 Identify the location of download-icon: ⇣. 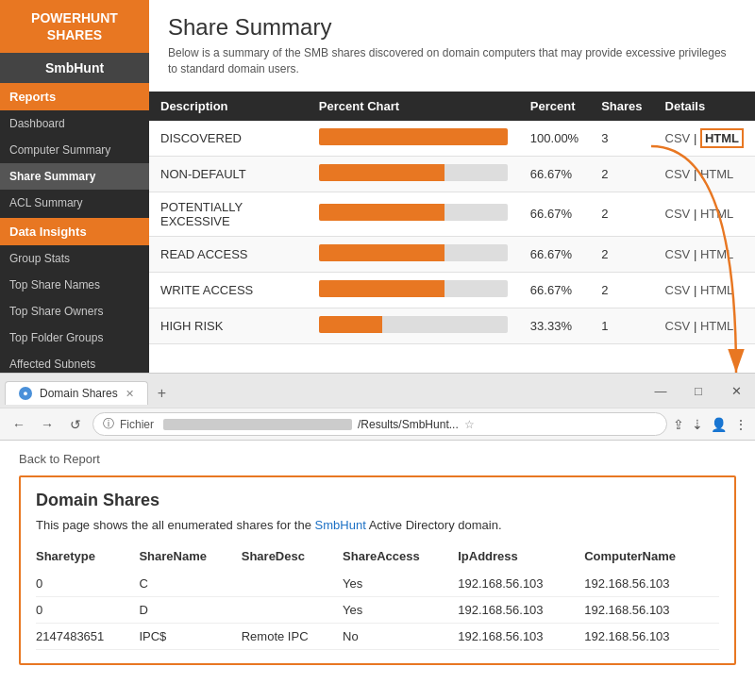
(697, 425).